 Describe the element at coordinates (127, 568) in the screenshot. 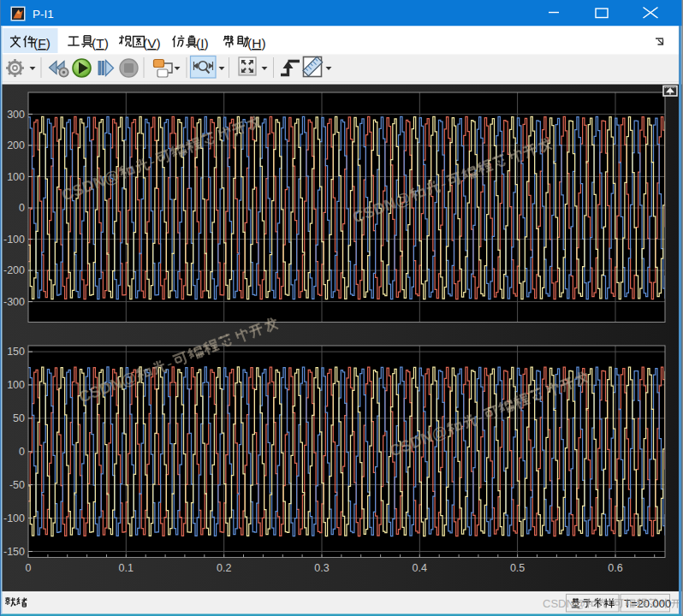

I see `svg-text: 0.1` at that location.